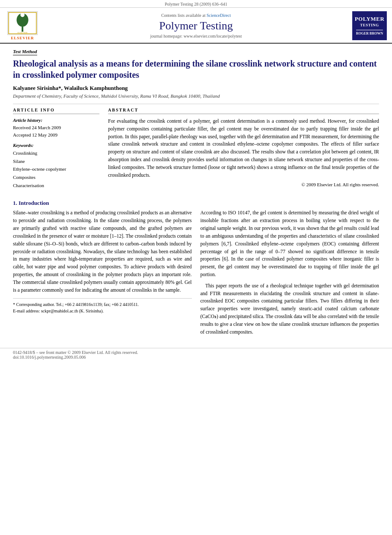 This screenshot has height=535, width=392. What do you see at coordinates (56, 162) in the screenshot?
I see `keyword-2: Silane` at bounding box center [56, 162].